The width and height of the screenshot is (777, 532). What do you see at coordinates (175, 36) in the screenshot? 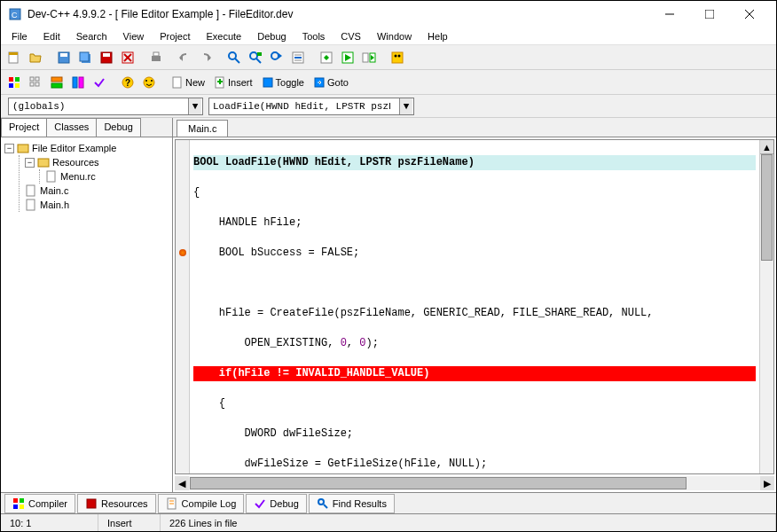
I see `menu-project: Project` at bounding box center [175, 36].